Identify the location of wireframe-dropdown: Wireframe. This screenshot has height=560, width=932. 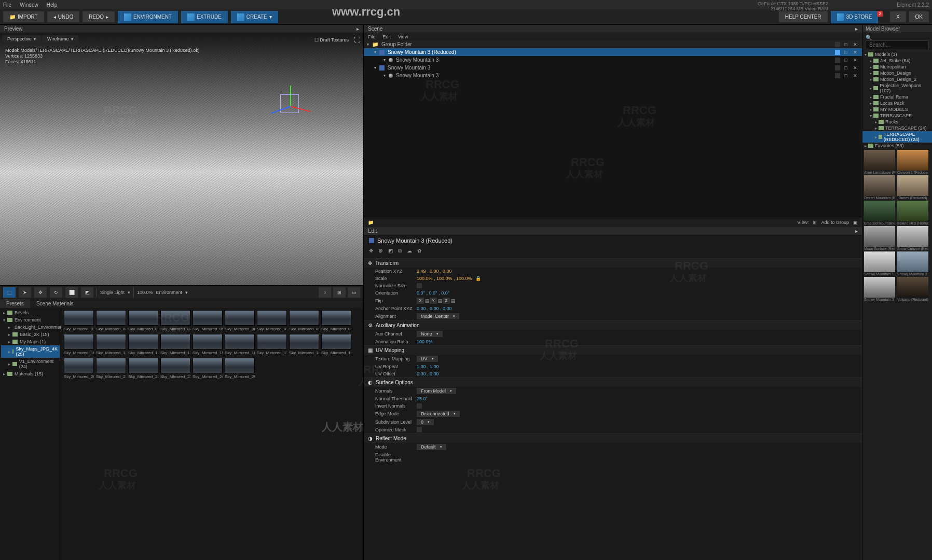
(60, 39).